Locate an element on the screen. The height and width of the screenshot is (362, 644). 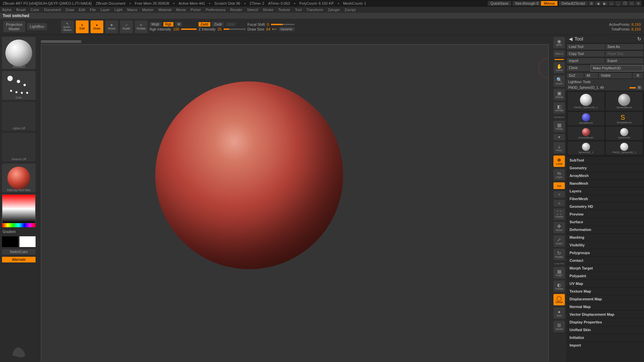
rotate-nav-button: ↻Rotate is located at coordinates (559, 254).